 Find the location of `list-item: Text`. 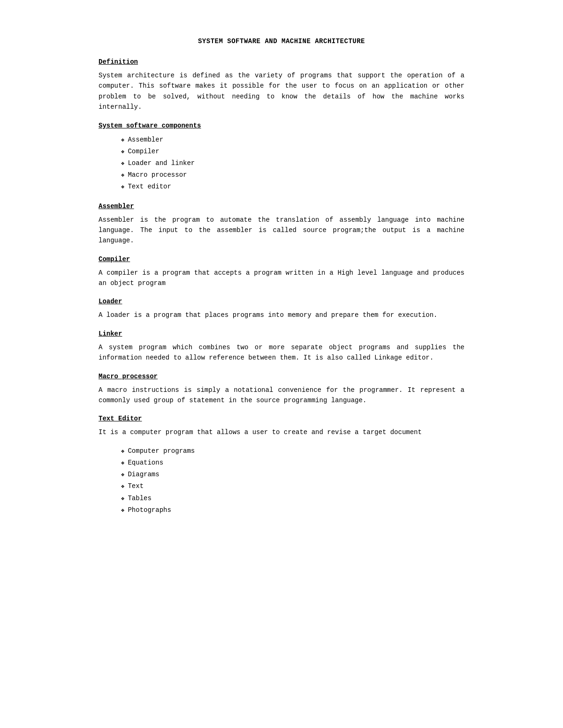

list-item: Text is located at coordinates (291, 487).